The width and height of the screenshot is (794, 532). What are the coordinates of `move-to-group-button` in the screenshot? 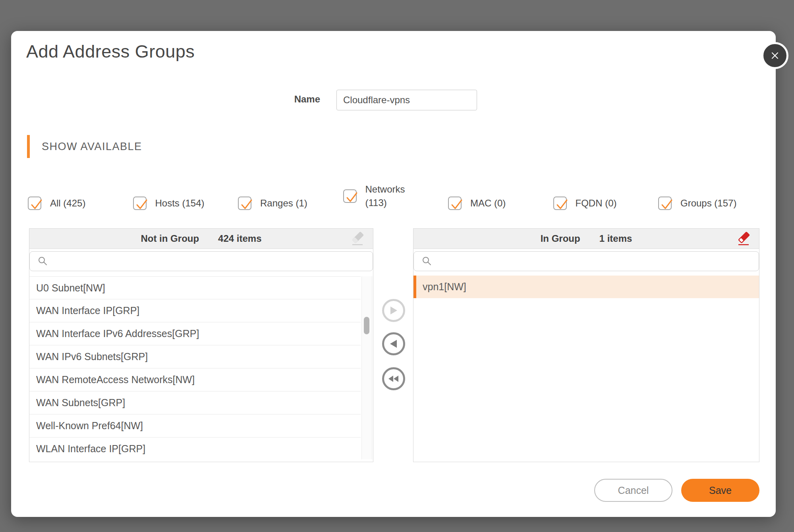 It's located at (394, 310).